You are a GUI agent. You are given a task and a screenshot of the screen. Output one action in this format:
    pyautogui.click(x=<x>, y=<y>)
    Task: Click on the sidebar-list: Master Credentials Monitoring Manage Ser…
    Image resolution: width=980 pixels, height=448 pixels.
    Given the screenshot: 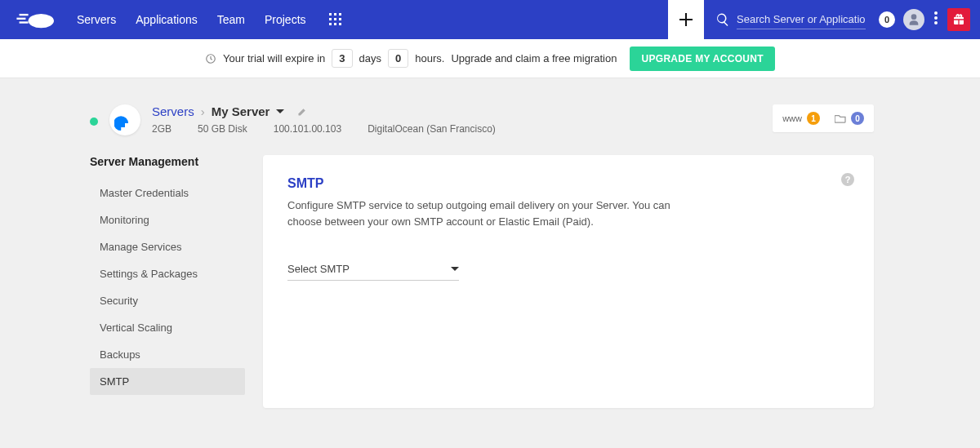 What is the action you would take?
    pyautogui.click(x=167, y=287)
    